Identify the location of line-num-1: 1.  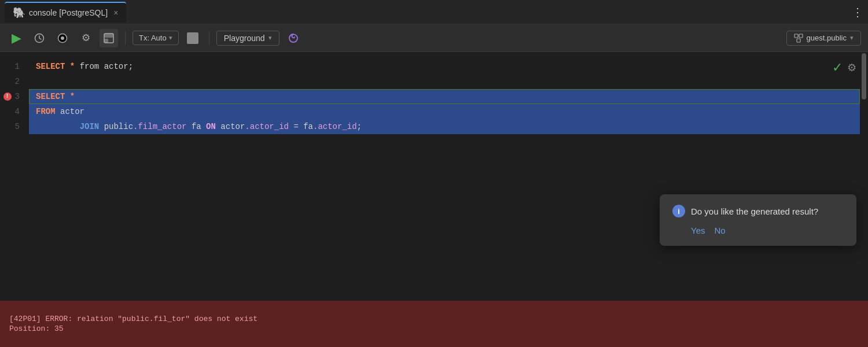
(14, 67).